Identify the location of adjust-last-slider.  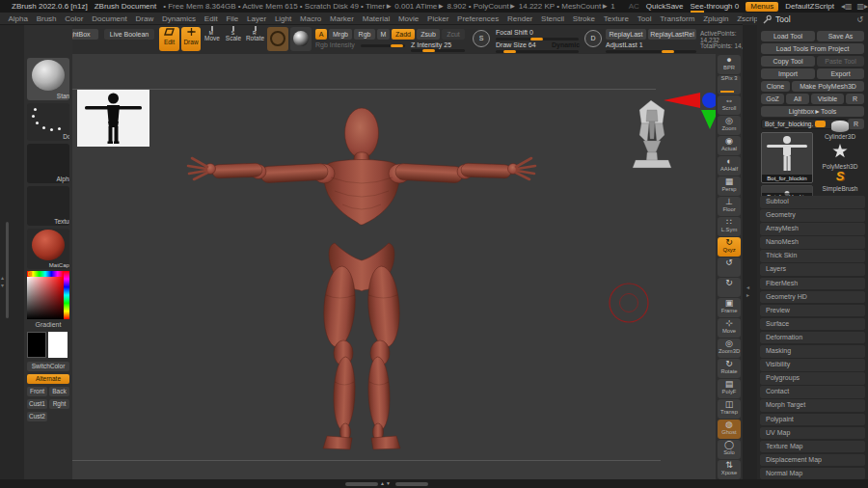
(651, 52).